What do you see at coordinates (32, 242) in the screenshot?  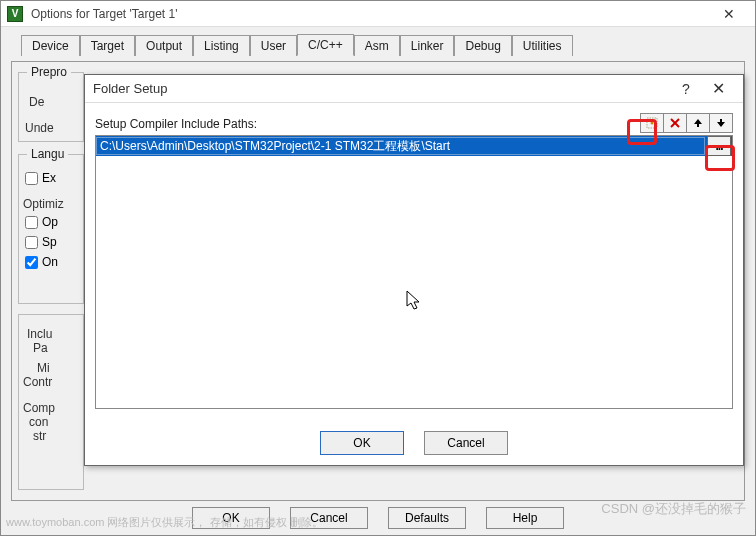 I see `chk-sp` at bounding box center [32, 242].